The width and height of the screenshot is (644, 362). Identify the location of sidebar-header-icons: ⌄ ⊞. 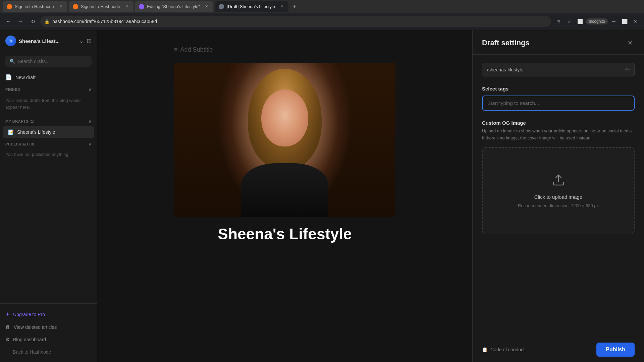
(85, 41).